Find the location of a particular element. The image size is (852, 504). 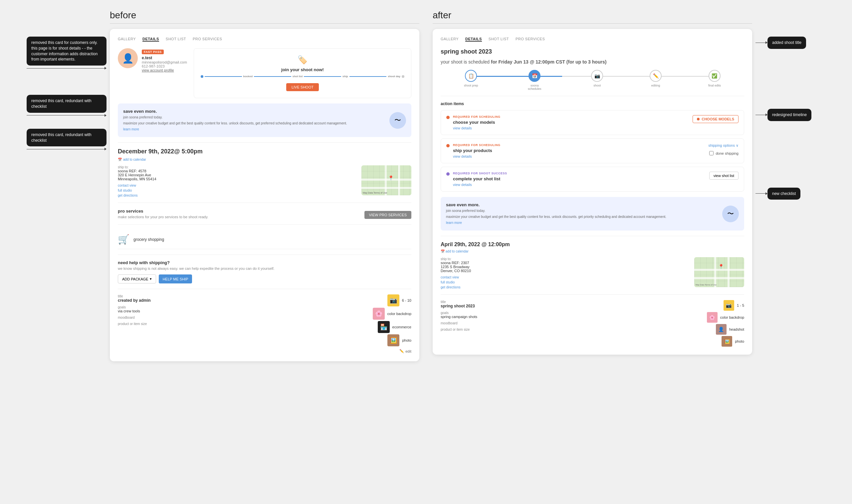

user-name: e.test is located at coordinates (164, 58).